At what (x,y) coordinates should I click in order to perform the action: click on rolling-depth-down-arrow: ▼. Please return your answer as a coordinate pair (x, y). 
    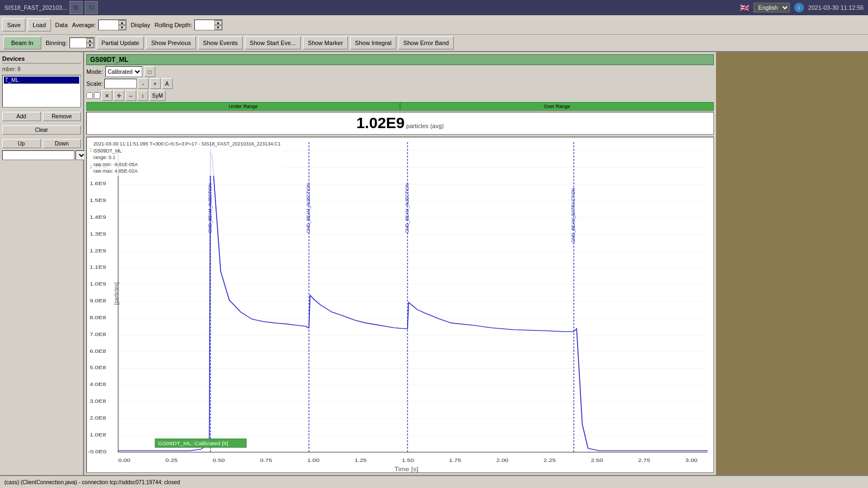
    Looking at the image, I should click on (218, 27).